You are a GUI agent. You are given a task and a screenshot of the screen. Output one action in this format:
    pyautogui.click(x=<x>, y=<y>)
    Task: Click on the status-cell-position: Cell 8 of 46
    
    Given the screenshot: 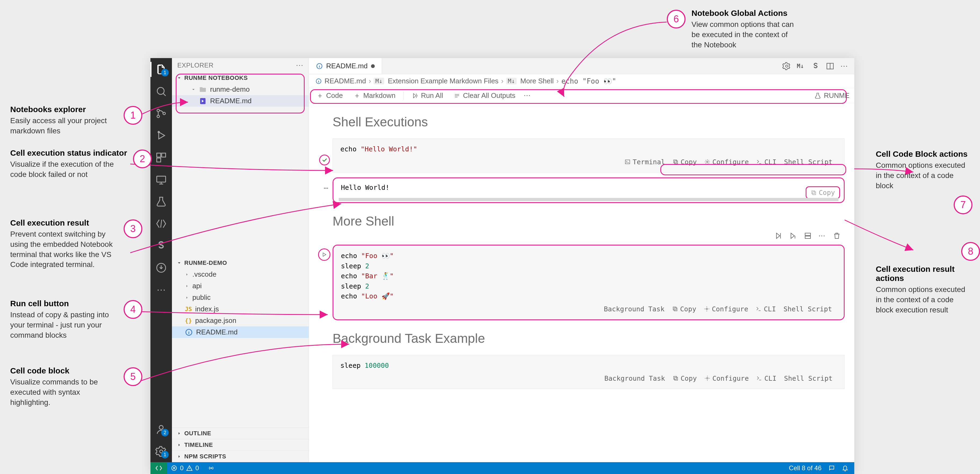 What is the action you would take?
    pyautogui.click(x=805, y=468)
    